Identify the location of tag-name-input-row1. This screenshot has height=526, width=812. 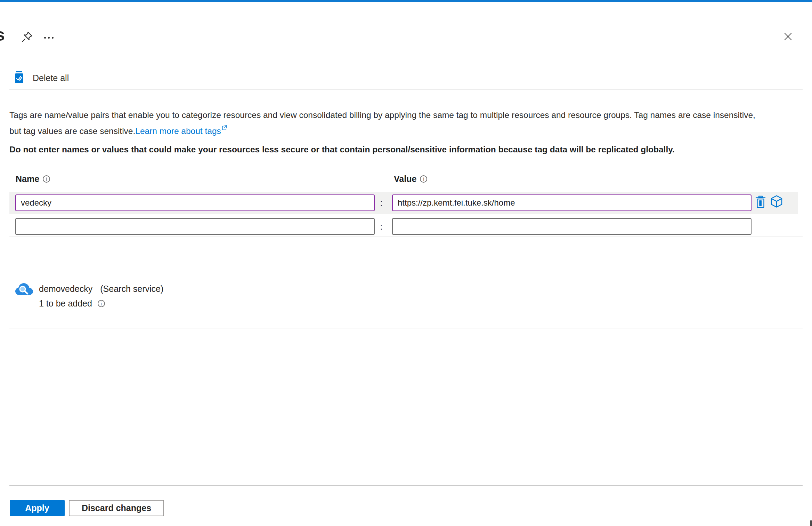
(195, 203).